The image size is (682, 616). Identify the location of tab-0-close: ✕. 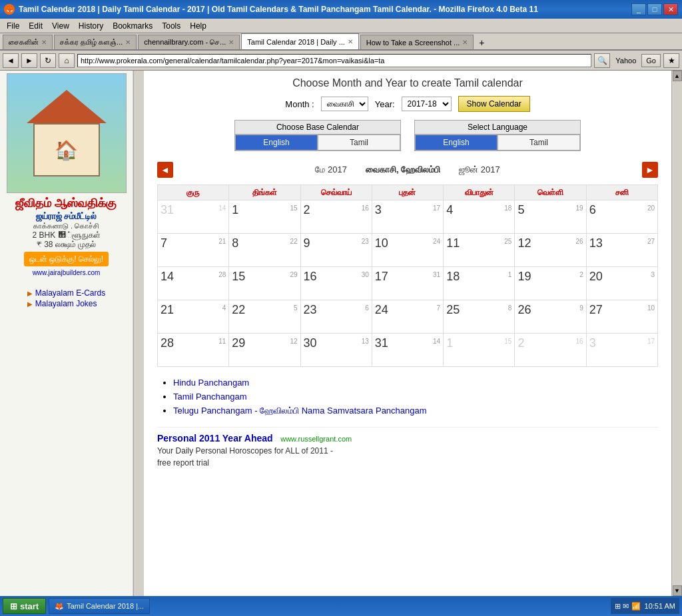
(44, 43).